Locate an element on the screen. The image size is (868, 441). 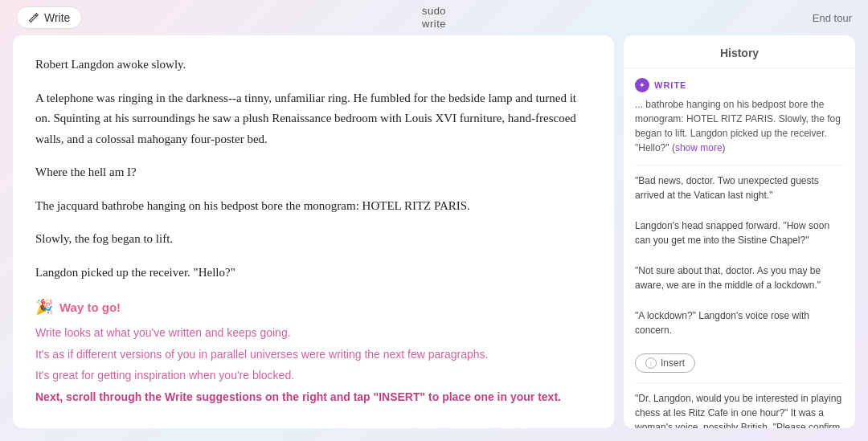
suggestion-line-2: It's as if different versions of you in … is located at coordinates (313, 354).